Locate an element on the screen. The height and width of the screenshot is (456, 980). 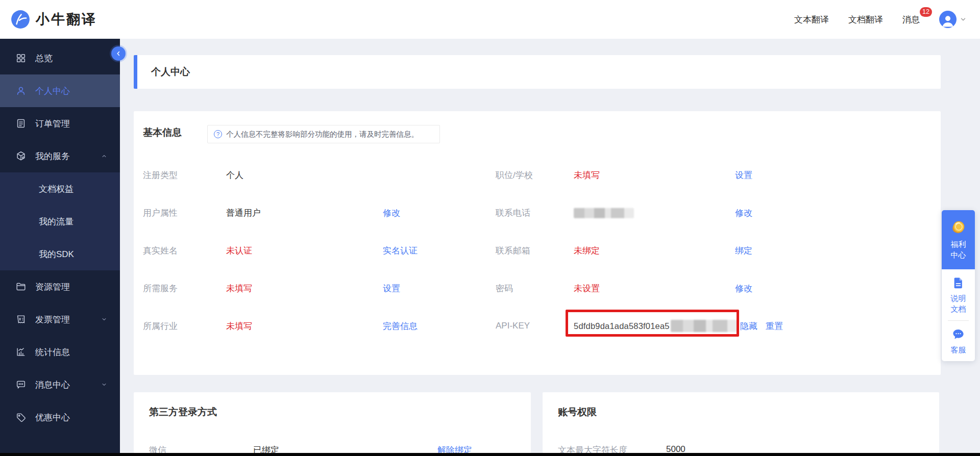
customer-service-label: 客服 is located at coordinates (959, 350).